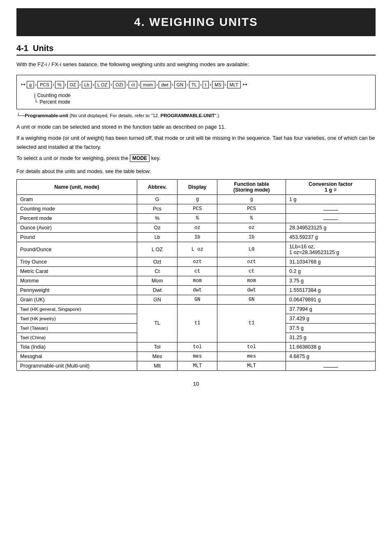 The image size is (392, 555). What do you see at coordinates (196, 366) in the screenshot?
I see `table-row: Programmable-unit (Multi-unit)MltMLTMLT` at bounding box center [196, 366].